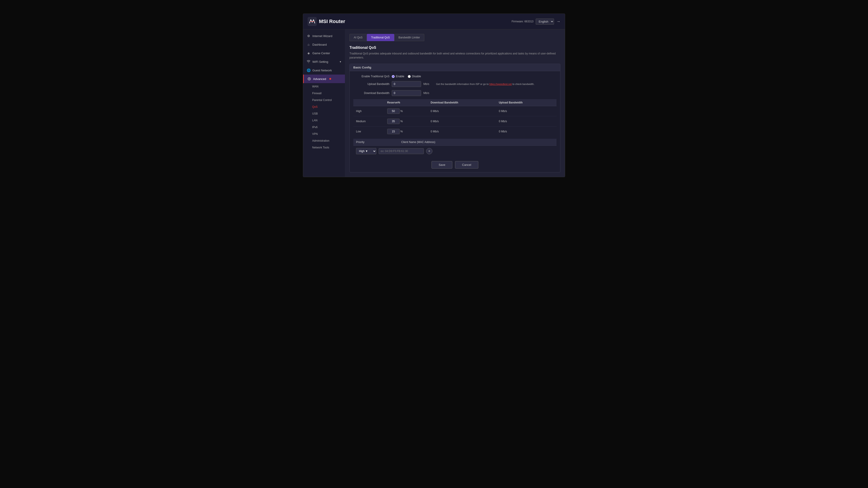  What do you see at coordinates (406, 93) in the screenshot?
I see `download-input` at bounding box center [406, 93].